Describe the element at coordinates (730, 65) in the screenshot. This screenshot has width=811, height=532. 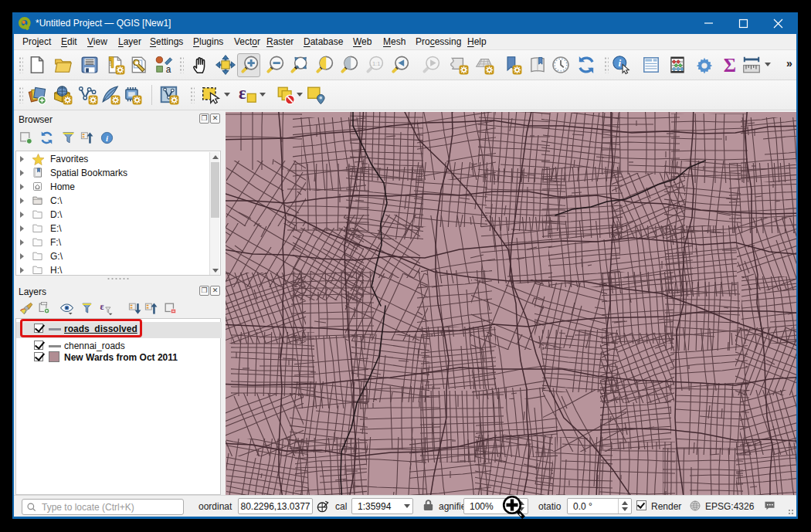
I see `svg-text: Σ` at that location.